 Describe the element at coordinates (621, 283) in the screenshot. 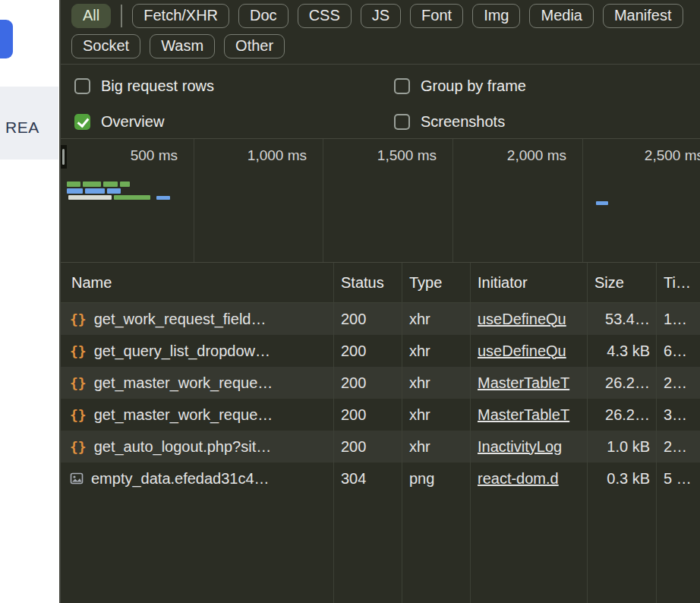

I see `column-header: Size` at that location.